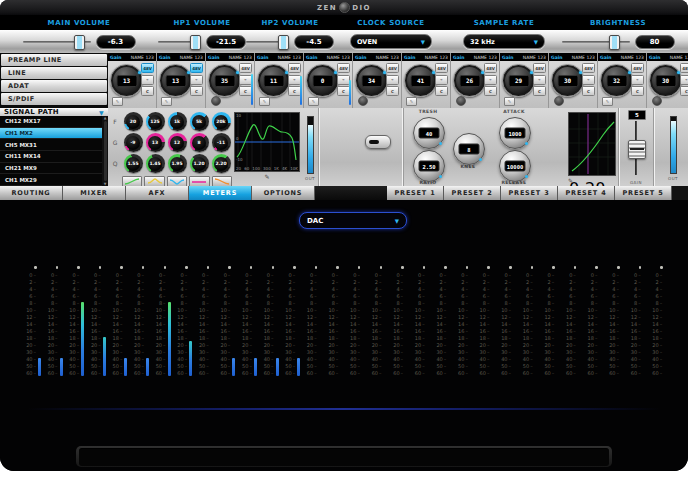 This screenshot has width=688, height=488. I want to click on main-volume-value: -6.3, so click(116, 42).